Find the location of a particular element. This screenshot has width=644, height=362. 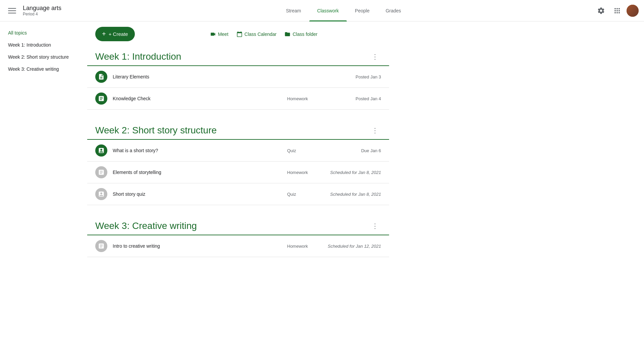

elements-storytelling-date: Scheduled for Jan 8, 2021 is located at coordinates (351, 172).